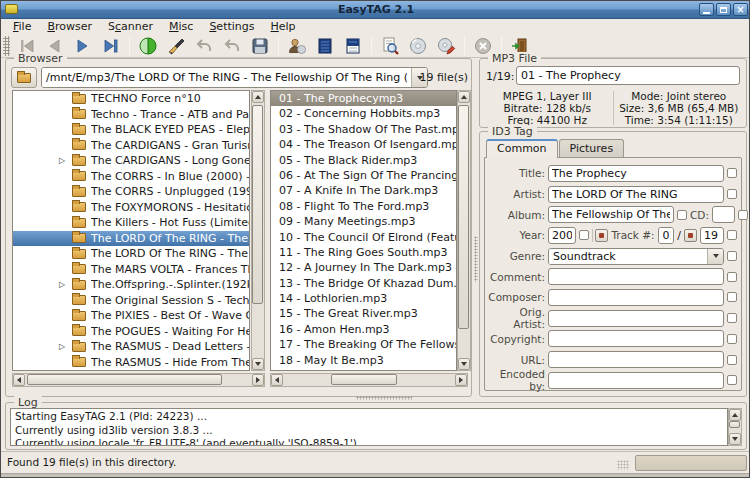 This screenshot has width=750, height=478. Describe the element at coordinates (464, 230) in the screenshot. I see `file-list-vscrollbar` at that location.